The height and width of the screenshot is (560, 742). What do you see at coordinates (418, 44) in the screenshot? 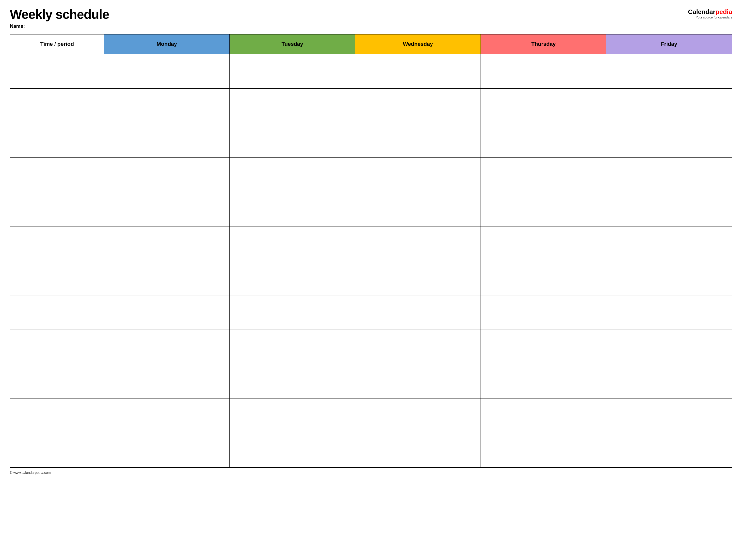
I see `col-header-wednesday: Wednesday` at bounding box center [418, 44].